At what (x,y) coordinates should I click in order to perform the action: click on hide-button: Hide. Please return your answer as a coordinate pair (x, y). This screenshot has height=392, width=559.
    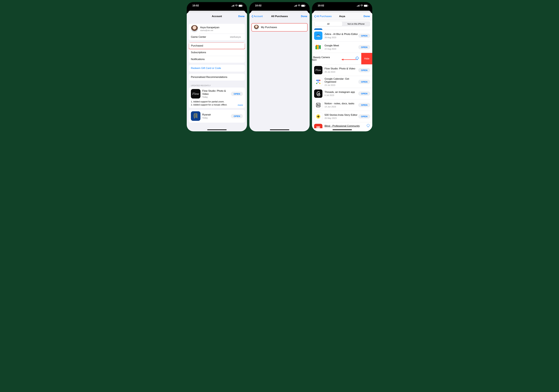
    Looking at the image, I should click on (367, 59).